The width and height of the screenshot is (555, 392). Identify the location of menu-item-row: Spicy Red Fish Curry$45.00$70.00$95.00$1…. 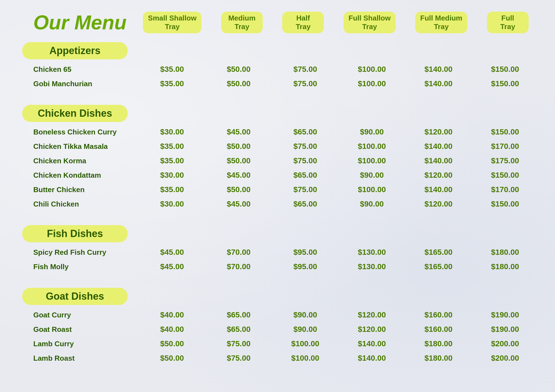
(280, 252).